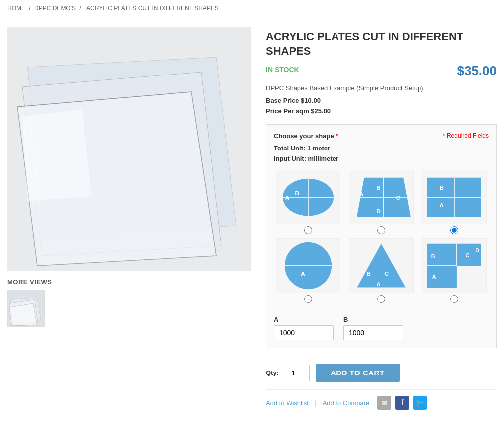 The width and height of the screenshot is (504, 448). I want to click on thumbnail-svg, so click(26, 308).